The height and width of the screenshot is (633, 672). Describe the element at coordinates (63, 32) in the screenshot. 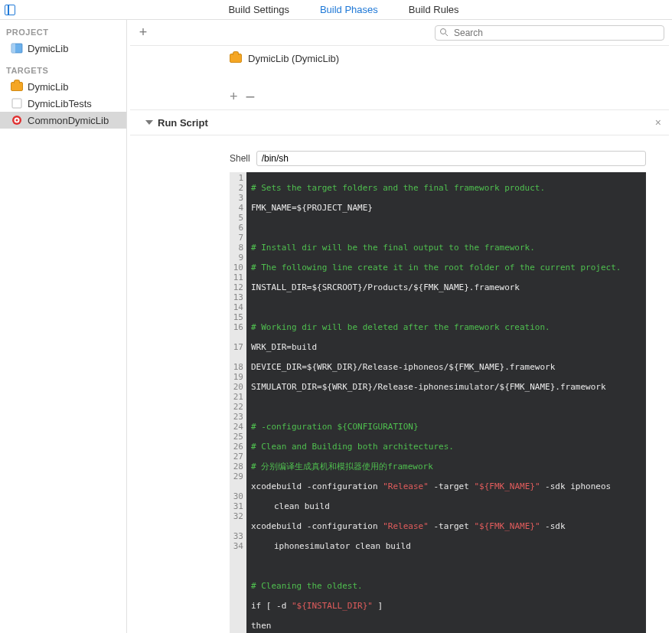

I see `project-section-header: PROJECT` at that location.